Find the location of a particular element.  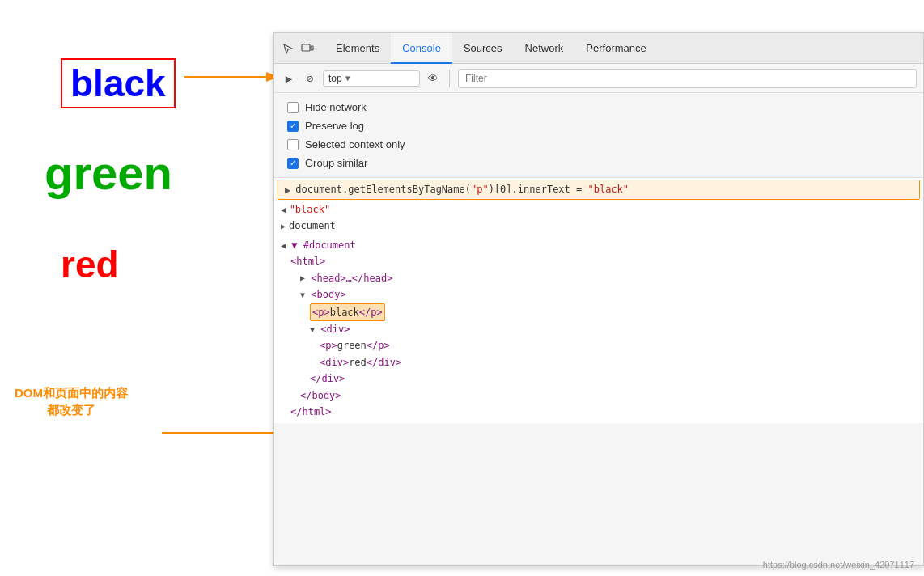

result-row: ◀ "black" is located at coordinates (599, 210).